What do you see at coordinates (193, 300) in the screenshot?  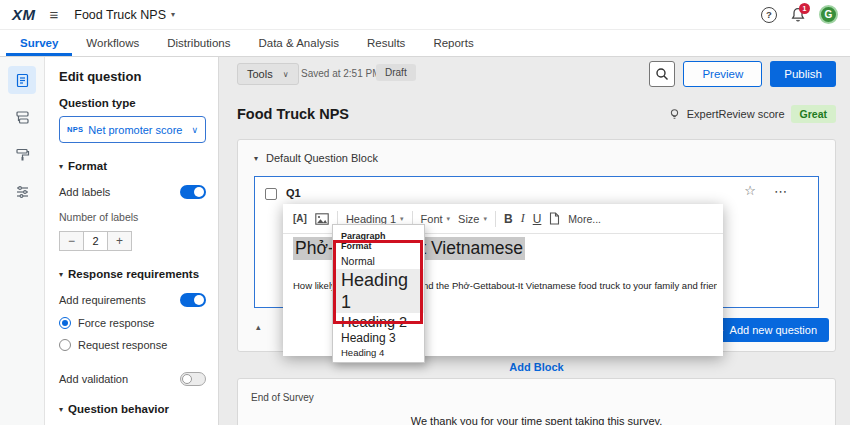 I see `add-requirements-toggle` at bounding box center [193, 300].